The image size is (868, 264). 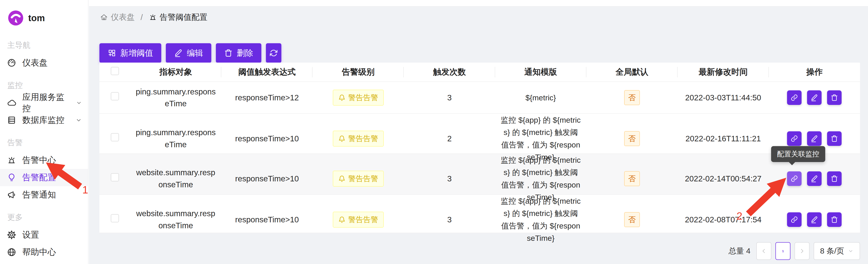 What do you see at coordinates (104, 17) in the screenshot?
I see `home-icon` at bounding box center [104, 17].